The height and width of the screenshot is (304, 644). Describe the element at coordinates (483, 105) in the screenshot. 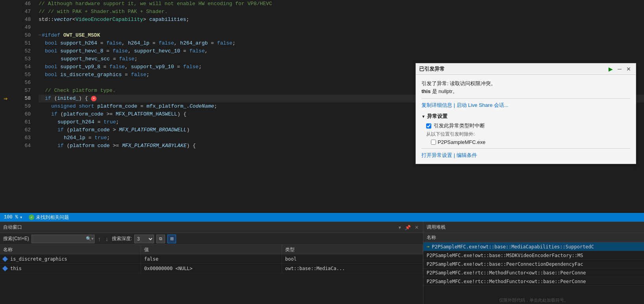

I see `liveshare-link: 启动 Live Share 会话...` at that location.